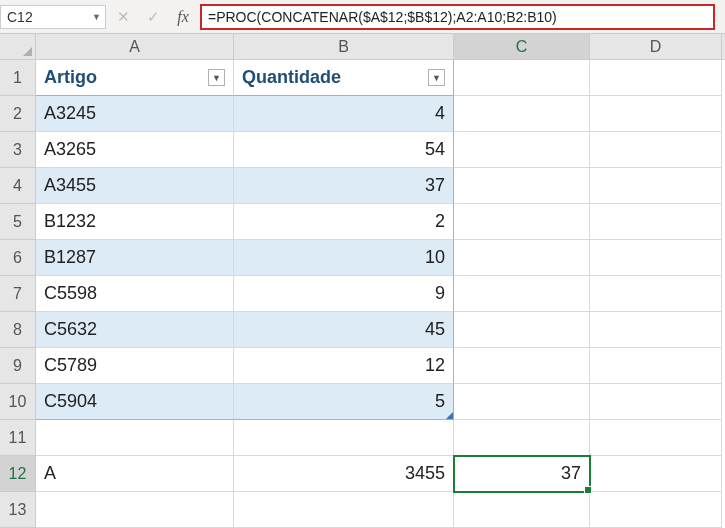  I want to click on cell: C5789, so click(135, 366).